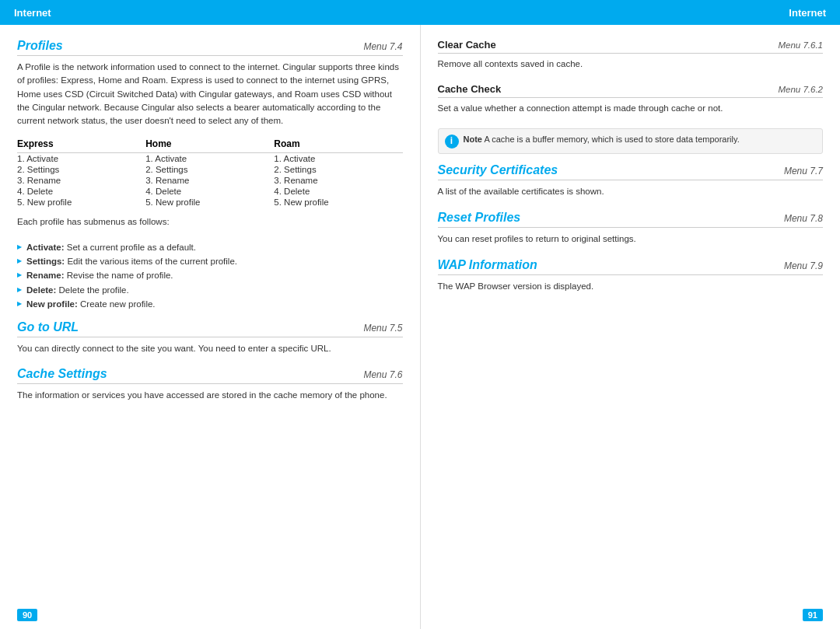  Describe the element at coordinates (210, 304) in the screenshot. I see `list-item: New profile: Create new profile.` at that location.